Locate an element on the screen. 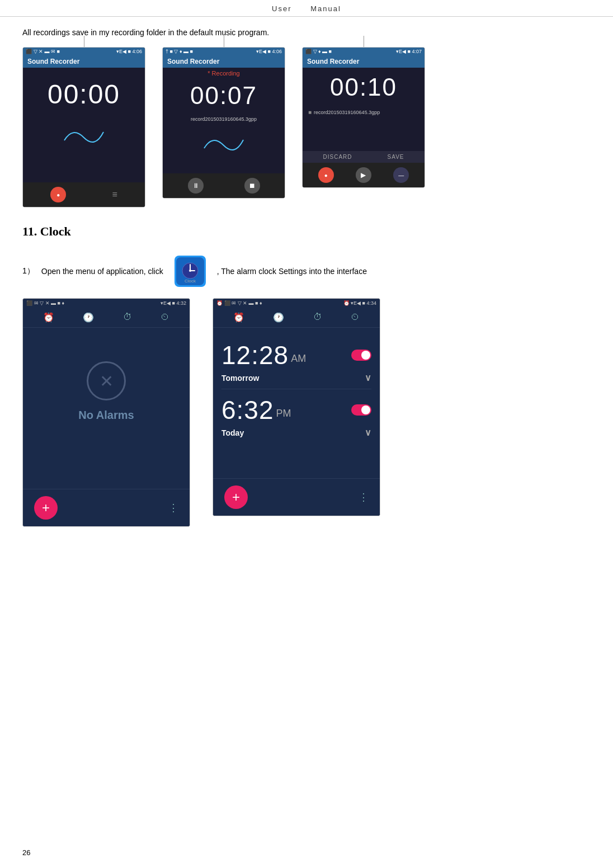 The width and height of the screenshot is (613, 868). clock-icon-svg: Clock is located at coordinates (190, 271).